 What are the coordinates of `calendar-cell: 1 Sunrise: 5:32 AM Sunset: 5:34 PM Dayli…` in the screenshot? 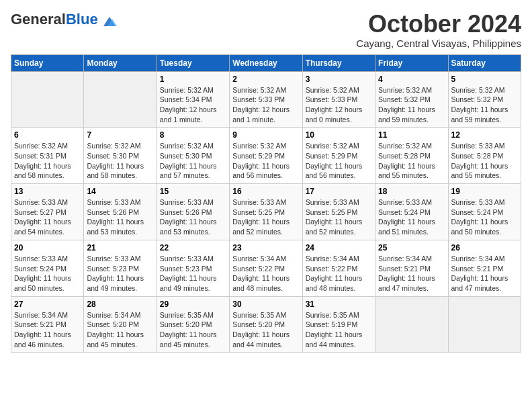 It's located at (193, 99).